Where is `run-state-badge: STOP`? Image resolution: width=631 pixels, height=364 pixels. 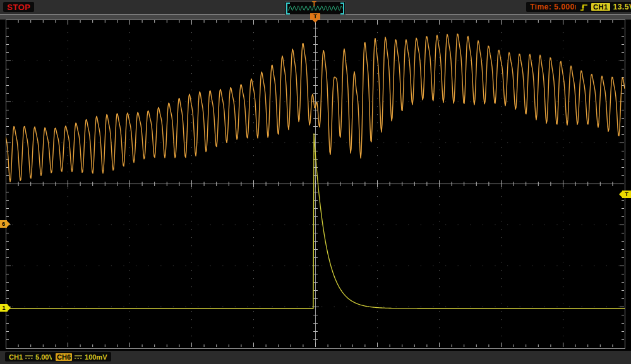
run-state-badge: STOP is located at coordinates (19, 7).